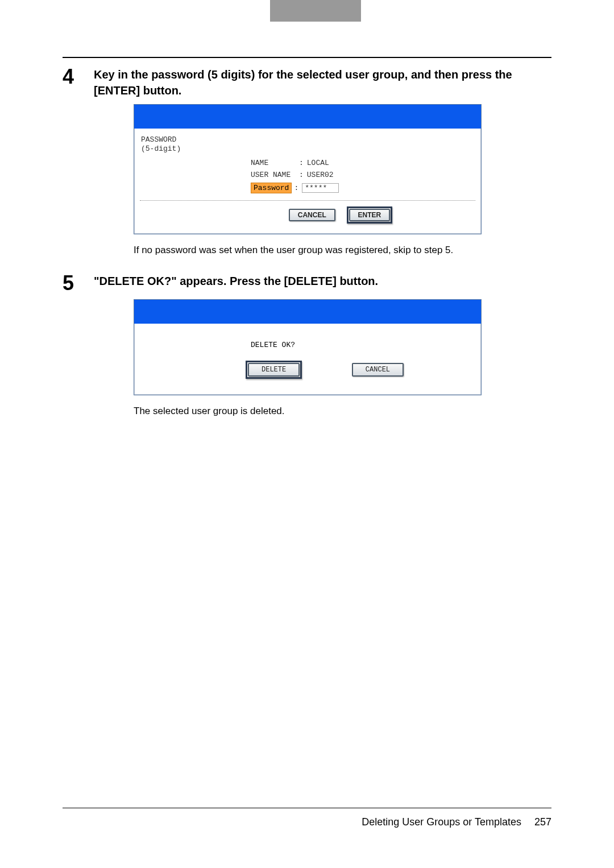  Describe the element at coordinates (342, 411) in the screenshot. I see `step-5-note: The selected user group is deleted.` at that location.